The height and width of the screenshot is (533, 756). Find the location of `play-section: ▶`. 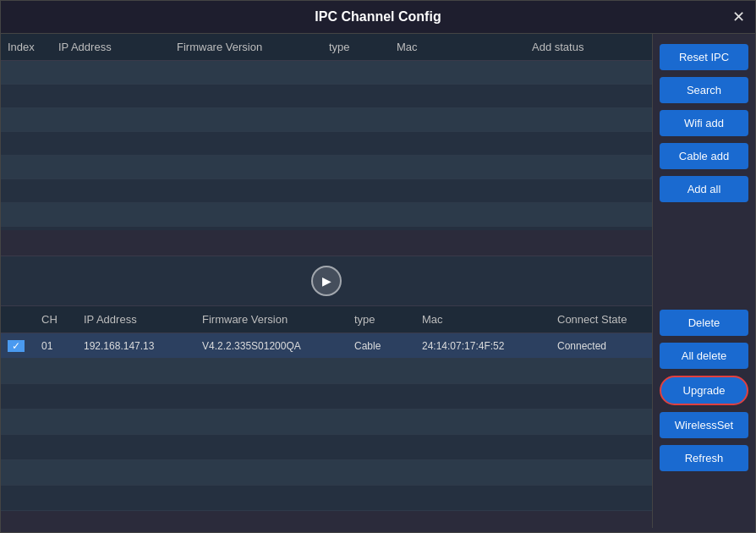

play-section: ▶ is located at coordinates (326, 281).